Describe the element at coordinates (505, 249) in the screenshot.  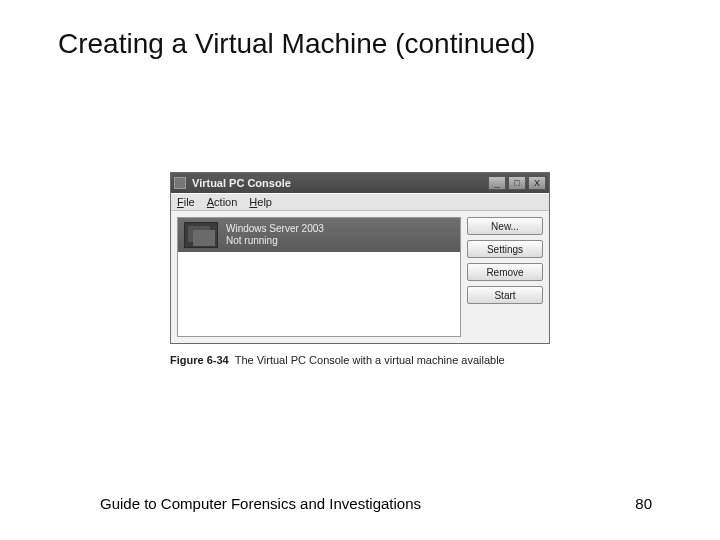
I see `settings-button: Settings` at that location.